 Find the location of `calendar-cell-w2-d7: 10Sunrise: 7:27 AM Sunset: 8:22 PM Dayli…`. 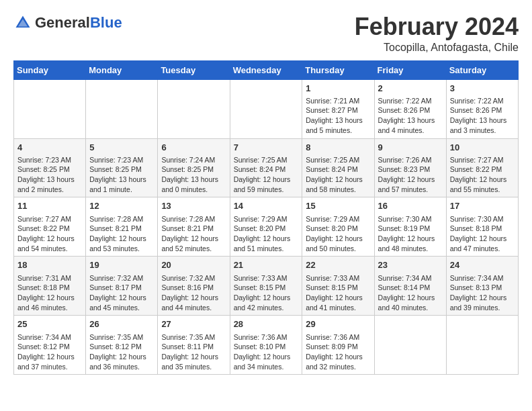

calendar-cell-w2-d7: 10Sunrise: 7:27 AM Sunset: 8:22 PM Dayli… is located at coordinates (482, 168).